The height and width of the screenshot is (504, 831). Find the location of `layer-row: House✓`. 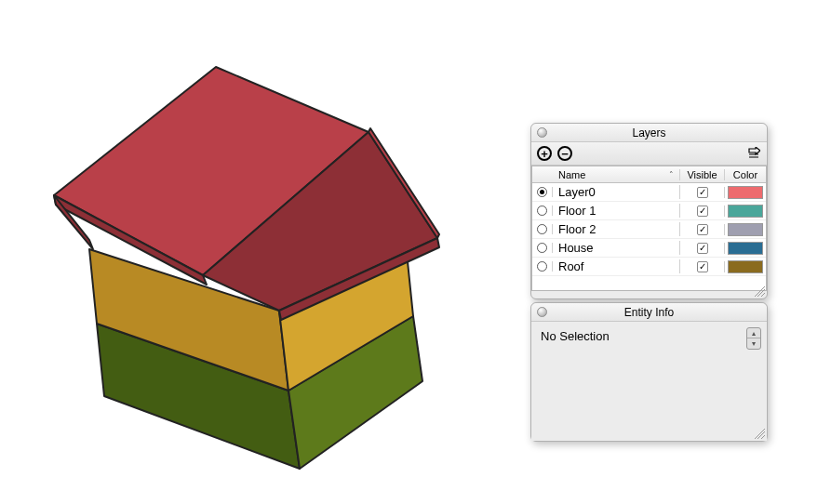

layer-row: House✓ is located at coordinates (650, 248).